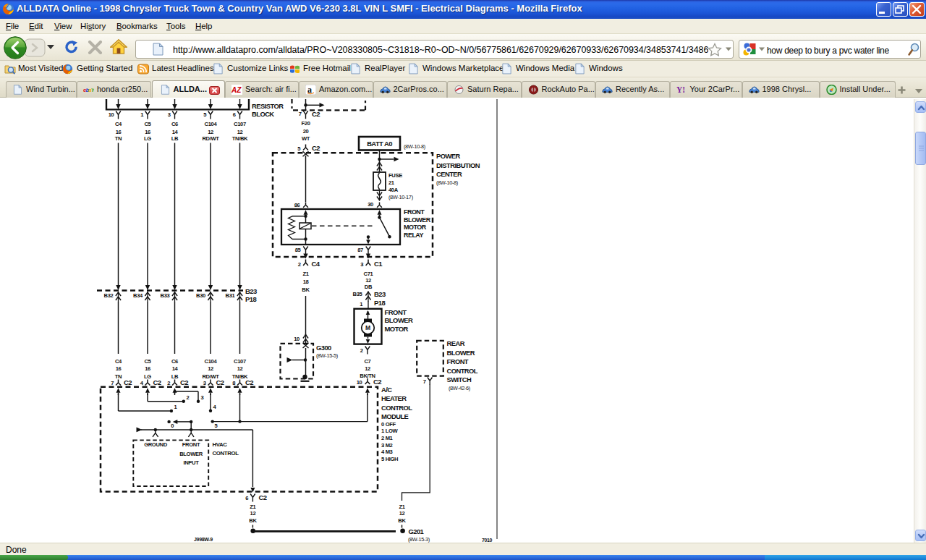 This screenshot has width=926, height=560. Describe the element at coordinates (305, 123) in the screenshot. I see `svg-text: F20` at that location.